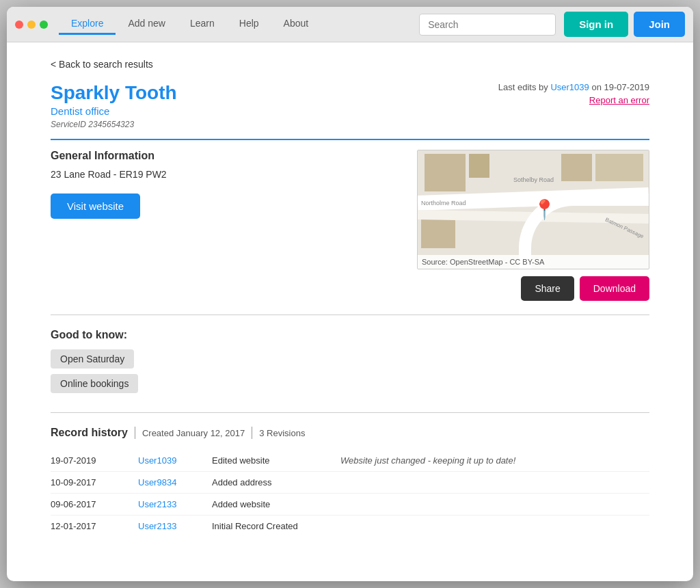 The height and width of the screenshot is (588, 700). Describe the element at coordinates (113, 124) in the screenshot. I see `service-id: ServiceID 2345654323` at that location.